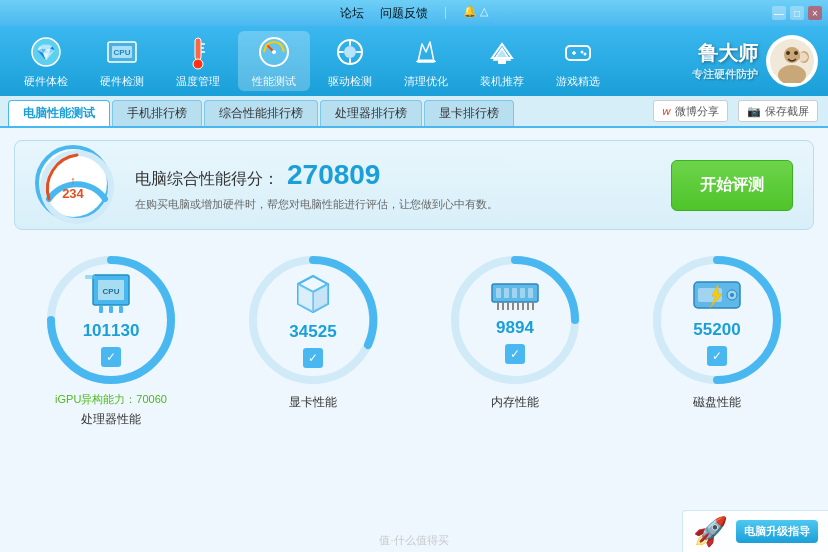 This screenshot has width=828, height=552. I want to click on metric-cpu-sublabel: iGPU异构能力：70060, so click(111, 400).